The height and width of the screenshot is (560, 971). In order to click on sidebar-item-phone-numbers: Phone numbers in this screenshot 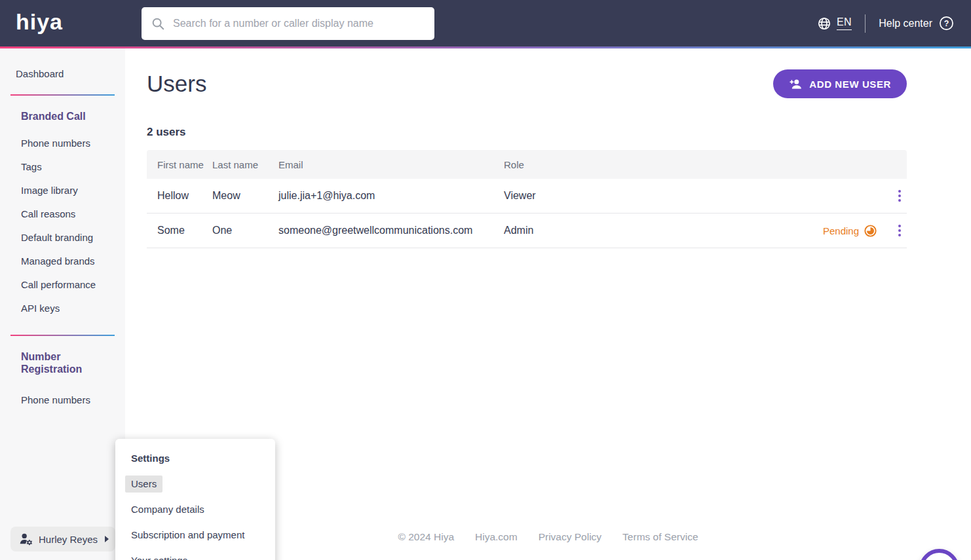, I will do `click(73, 143)`.